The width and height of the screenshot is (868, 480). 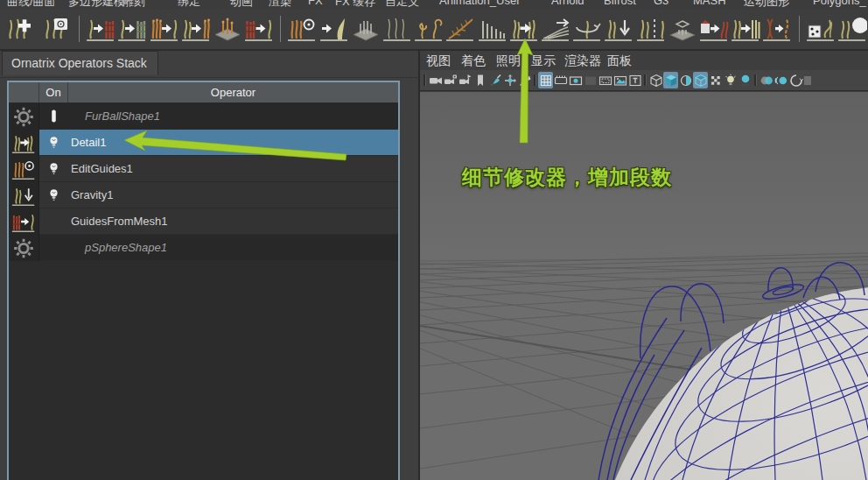 I want to click on shell-sphere-icon, so click(x=852, y=29).